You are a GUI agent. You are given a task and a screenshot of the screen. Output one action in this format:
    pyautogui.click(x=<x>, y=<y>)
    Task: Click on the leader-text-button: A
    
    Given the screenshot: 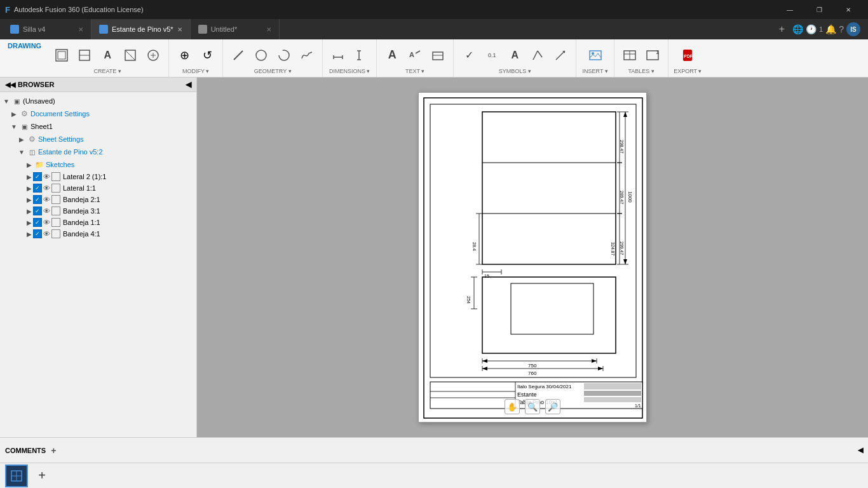 What is the action you would take?
    pyautogui.click(x=415, y=55)
    